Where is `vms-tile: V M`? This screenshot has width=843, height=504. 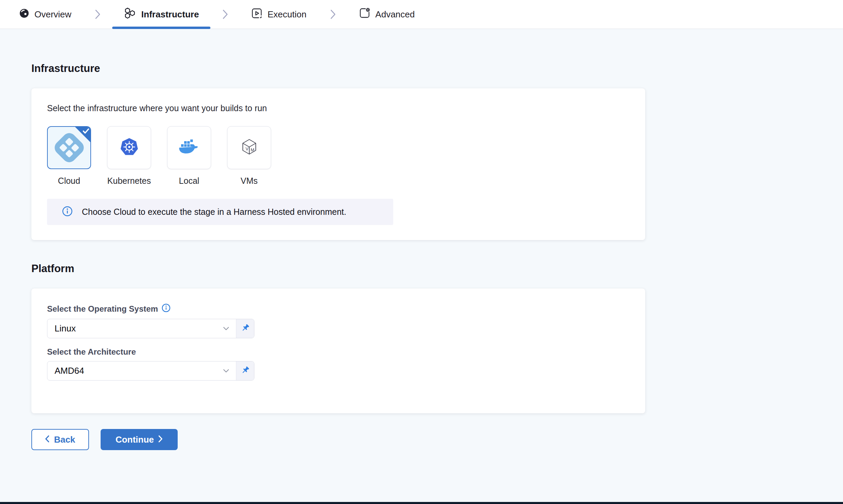 vms-tile: V M is located at coordinates (249, 148).